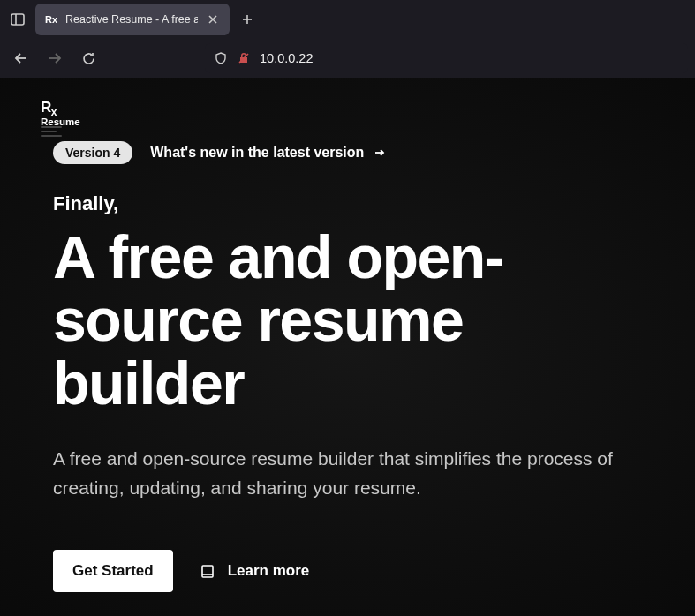 The image size is (695, 616). I want to click on back-button, so click(21, 58).